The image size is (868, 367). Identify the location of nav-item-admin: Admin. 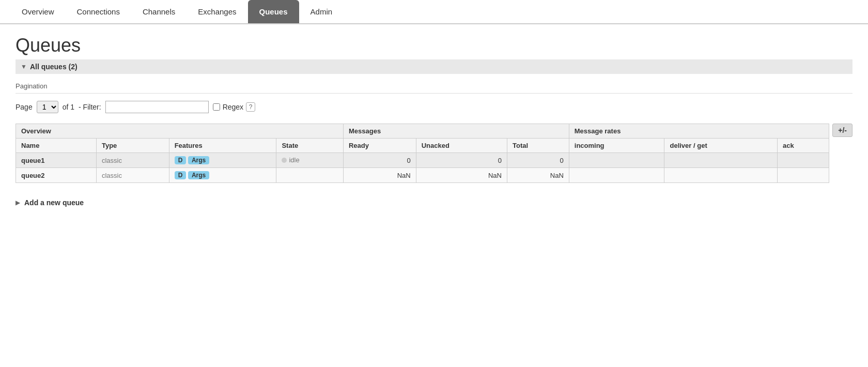
(321, 11).